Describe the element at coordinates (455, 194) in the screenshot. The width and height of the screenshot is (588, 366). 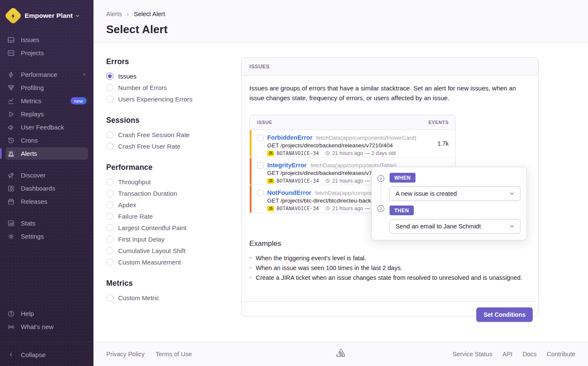
I see `when-condition-select: A new issue is created` at that location.